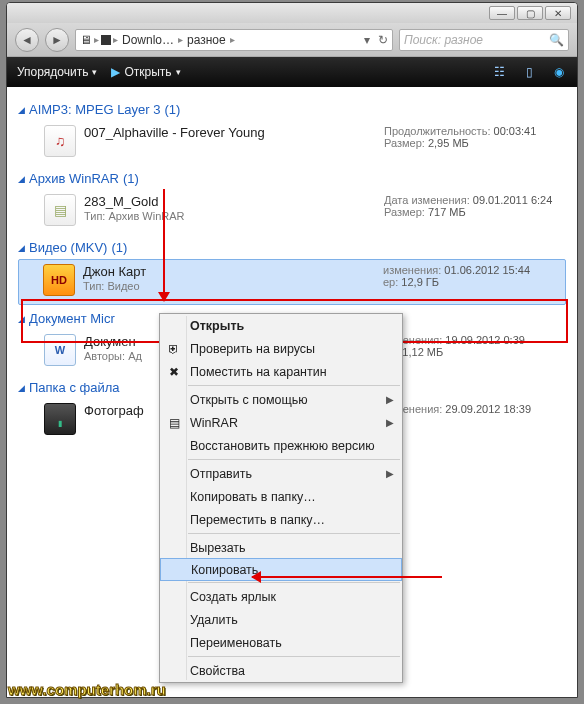 The image size is (584, 704). I want to click on help-icon: ◉, so click(559, 72).